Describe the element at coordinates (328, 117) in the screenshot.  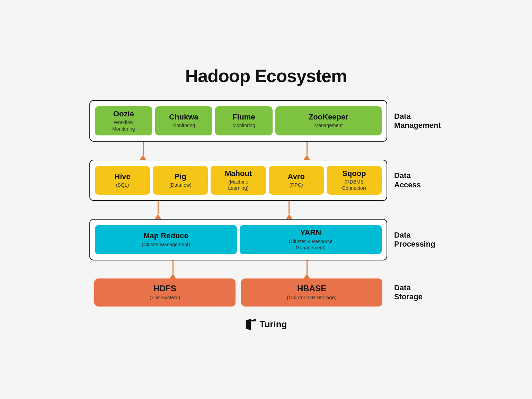
I see `zookeeper-name: ZooKeeper` at that location.